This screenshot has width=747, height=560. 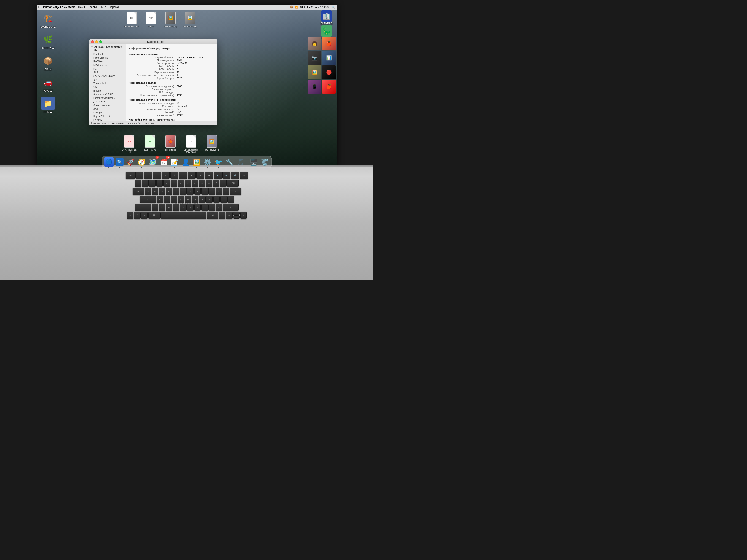 I want to click on sidebar-item-sata: SATA/SATA Express, so click(x=107, y=76).